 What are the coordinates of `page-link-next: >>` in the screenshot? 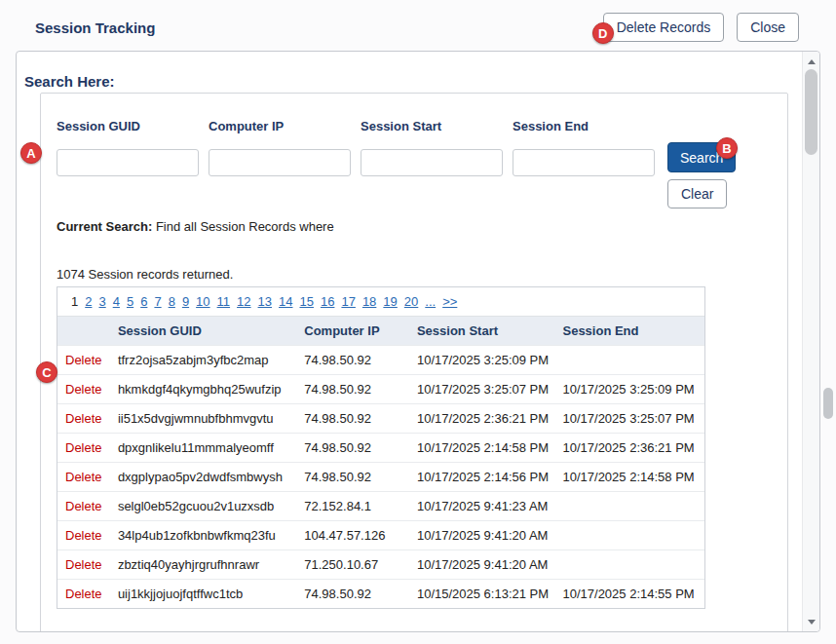 It's located at (450, 302).